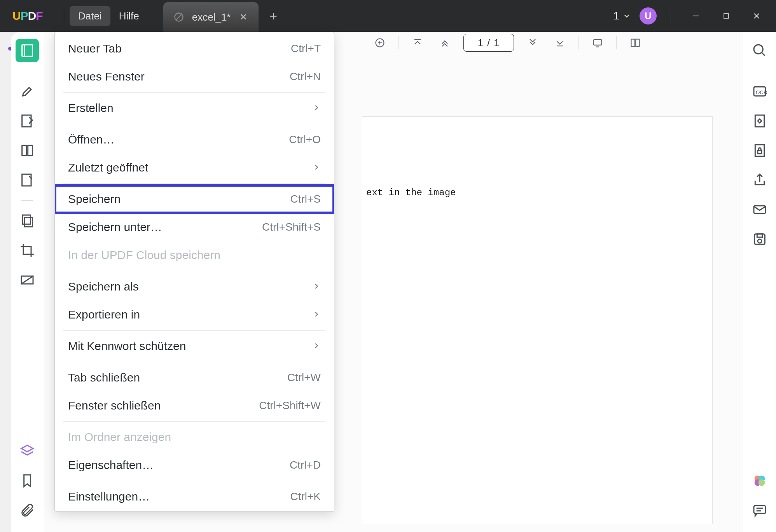 The width and height of the screenshot is (776, 532). I want to click on lock-page-icon, so click(760, 150).